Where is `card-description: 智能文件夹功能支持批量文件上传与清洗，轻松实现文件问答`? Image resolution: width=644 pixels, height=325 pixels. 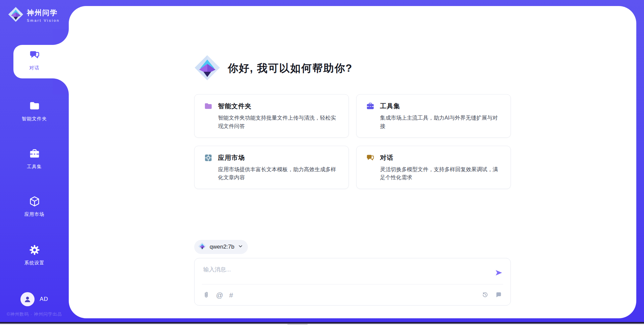 card-description: 智能文件夹功能支持批量文件上传与清洗，轻松实现文件问答 is located at coordinates (279, 122).